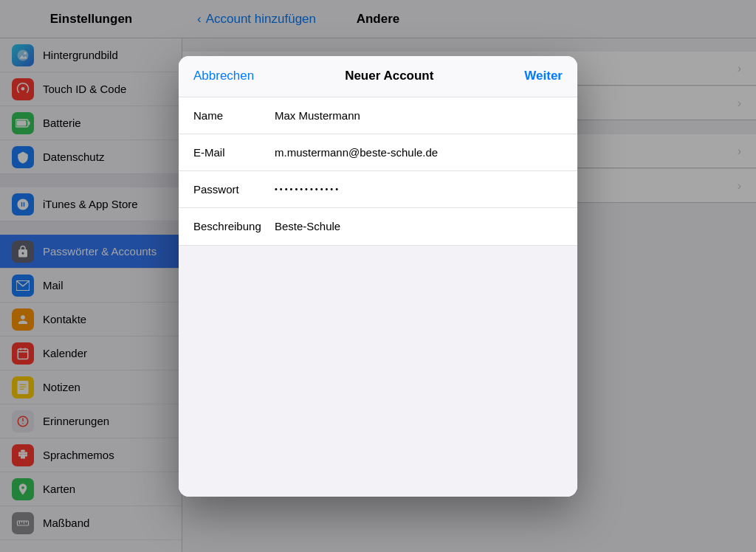 This screenshot has height=552, width=756. Describe the element at coordinates (234, 226) in the screenshot. I see `description-label: Beschreibung` at that location.